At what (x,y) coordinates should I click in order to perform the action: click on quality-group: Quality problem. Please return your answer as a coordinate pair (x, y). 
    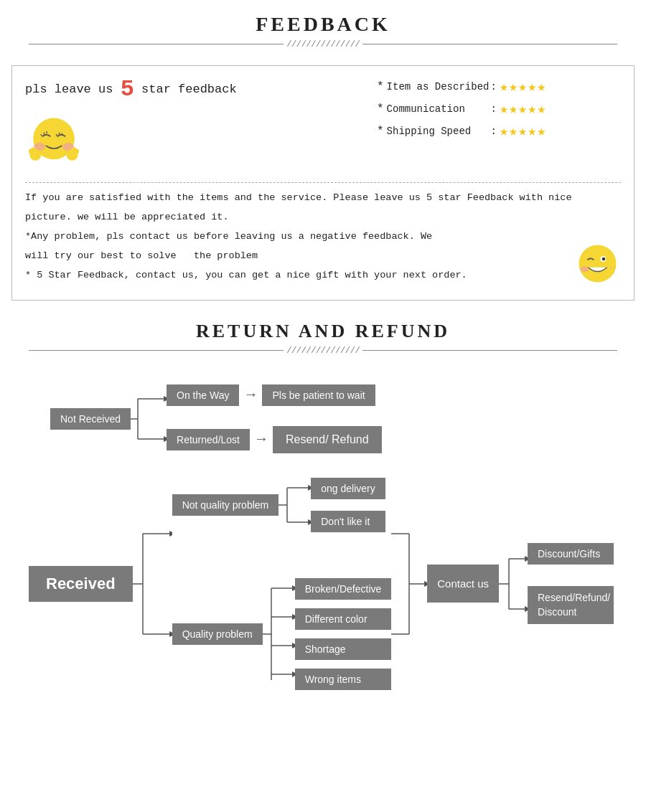
    Looking at the image, I should click on (282, 634).